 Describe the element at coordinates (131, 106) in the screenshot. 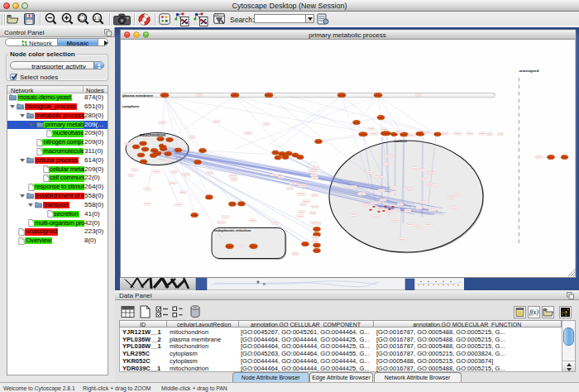

I see `svg-text: cytoplasm` at that location.